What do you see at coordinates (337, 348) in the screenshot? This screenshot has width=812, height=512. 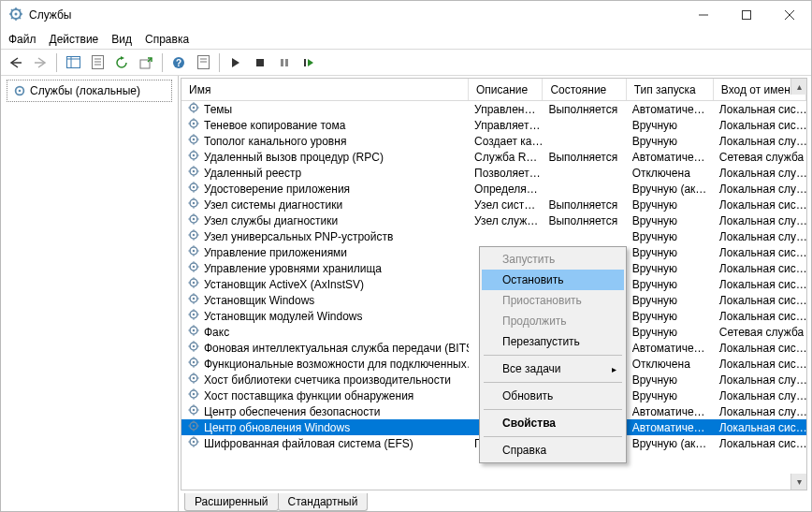 I see `service-name: Фоновая интеллектуальная служба передачи…` at bounding box center [337, 348].